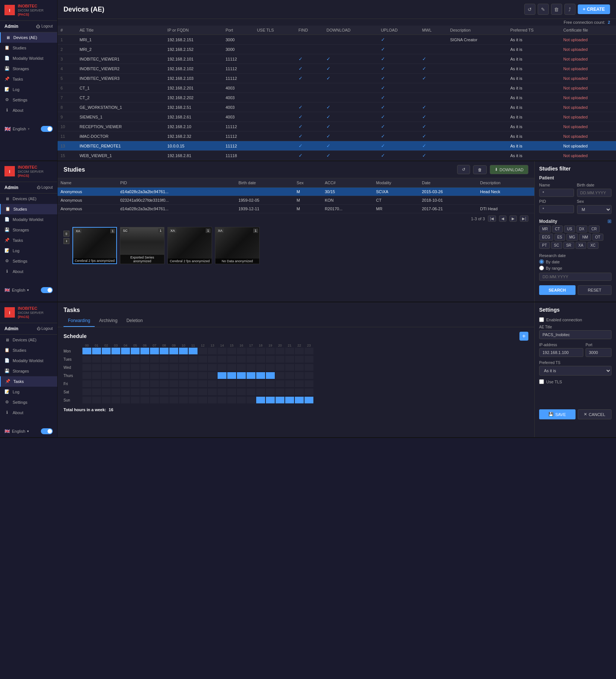 Image resolution: width=616 pixels, height=679 pixels. What do you see at coordinates (337, 88) in the screenshot?
I see `table-row: 6CT_1192.168.2.2014003✓As it isNot uploa…` at bounding box center [337, 88].